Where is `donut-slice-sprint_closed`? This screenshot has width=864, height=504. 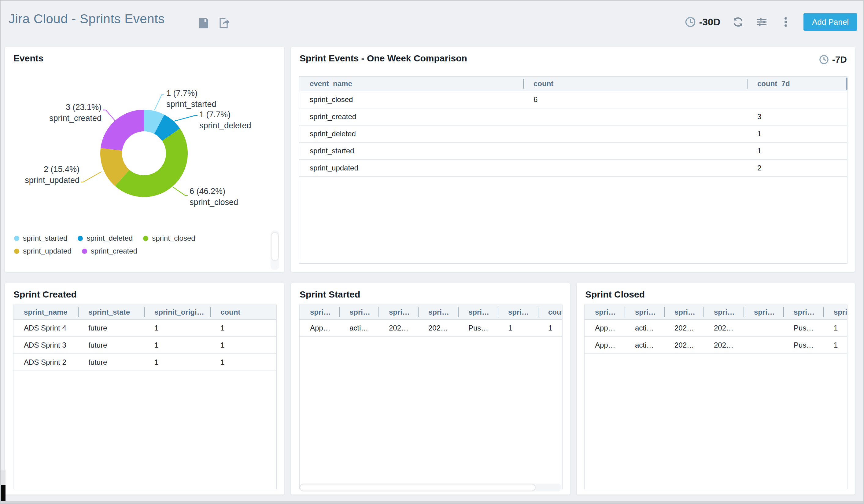 donut-slice-sprint_closed is located at coordinates (152, 163).